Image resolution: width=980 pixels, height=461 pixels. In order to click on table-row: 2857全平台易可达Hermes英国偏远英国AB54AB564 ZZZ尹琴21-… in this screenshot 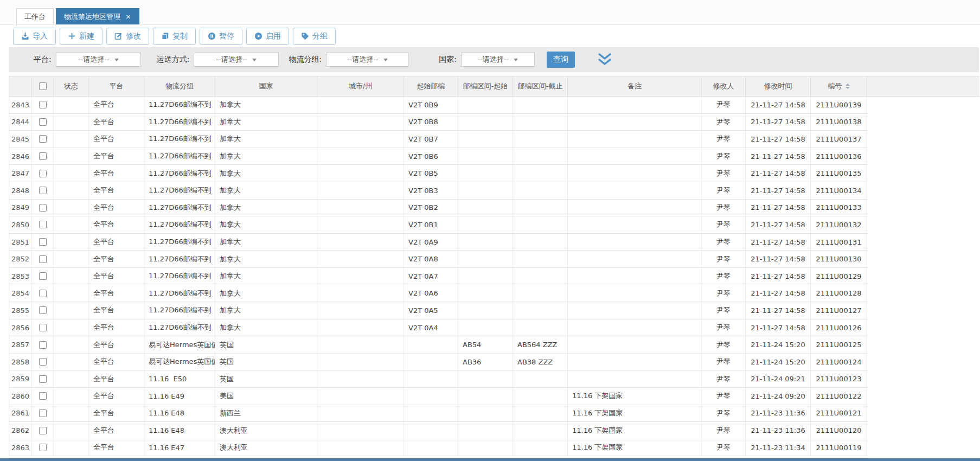, I will do `click(495, 345)`.